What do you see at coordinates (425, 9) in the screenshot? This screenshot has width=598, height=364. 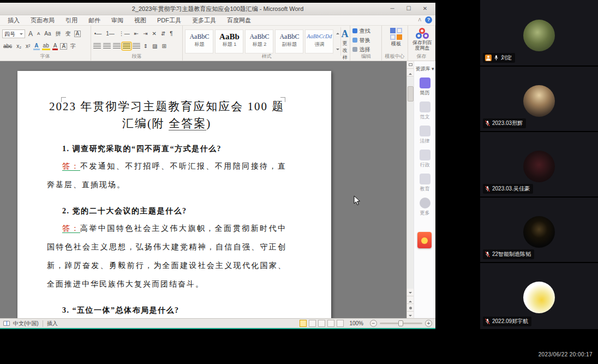 I see `close-button: ✕` at bounding box center [425, 9].